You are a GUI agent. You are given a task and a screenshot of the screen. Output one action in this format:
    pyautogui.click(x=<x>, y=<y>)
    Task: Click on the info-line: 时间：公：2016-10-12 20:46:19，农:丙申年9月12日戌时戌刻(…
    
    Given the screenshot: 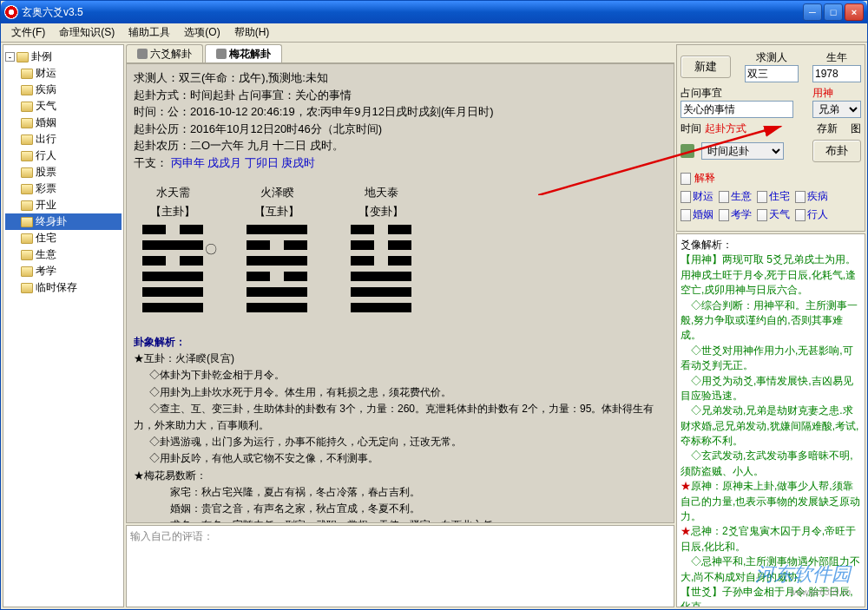 What is the action you would take?
    pyautogui.click(x=400, y=112)
    